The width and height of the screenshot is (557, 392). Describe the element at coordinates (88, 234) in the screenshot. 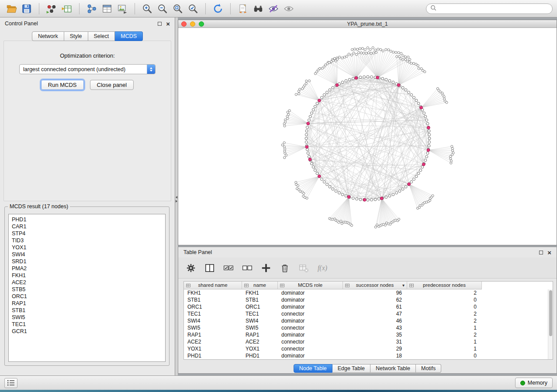

I see `mcds-result-item: STP4` at that location.